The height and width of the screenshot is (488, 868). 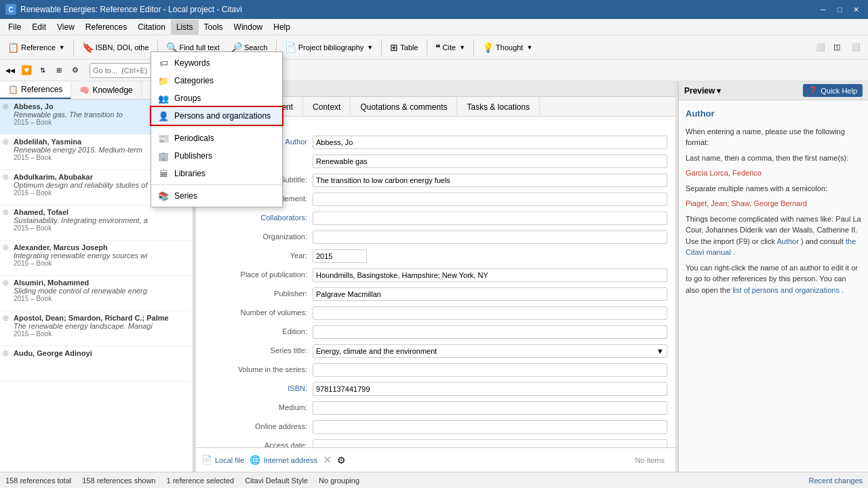 What do you see at coordinates (435, 460) in the screenshot?
I see `attachment-bar: 📄 Local file 🌐 Internet address ✕ ⚙ No i…` at bounding box center [435, 460].